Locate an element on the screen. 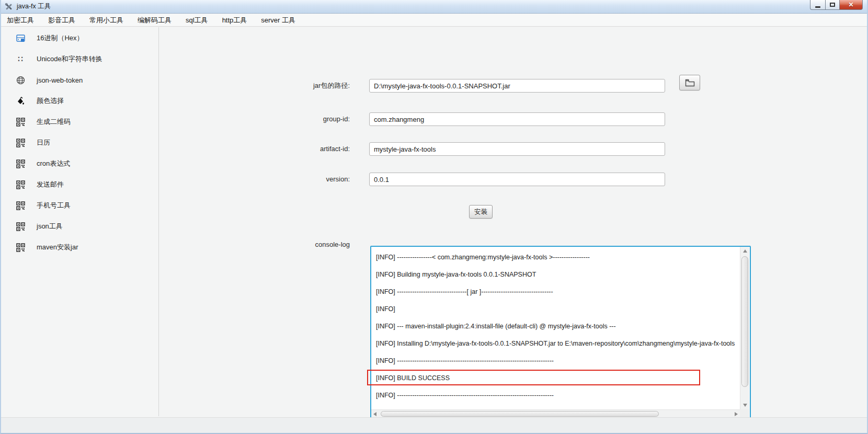 The width and height of the screenshot is (868, 434). sidebar-item-label: 颜色选择 is located at coordinates (50, 101).